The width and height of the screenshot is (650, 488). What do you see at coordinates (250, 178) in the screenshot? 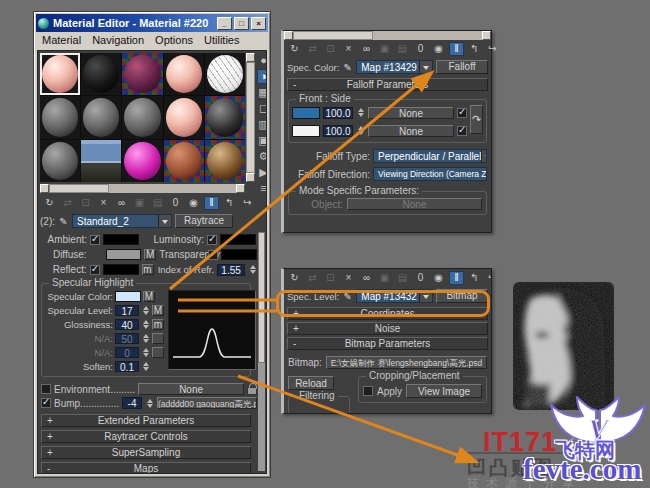
I see `scroll-down-icon` at bounding box center [250, 178].